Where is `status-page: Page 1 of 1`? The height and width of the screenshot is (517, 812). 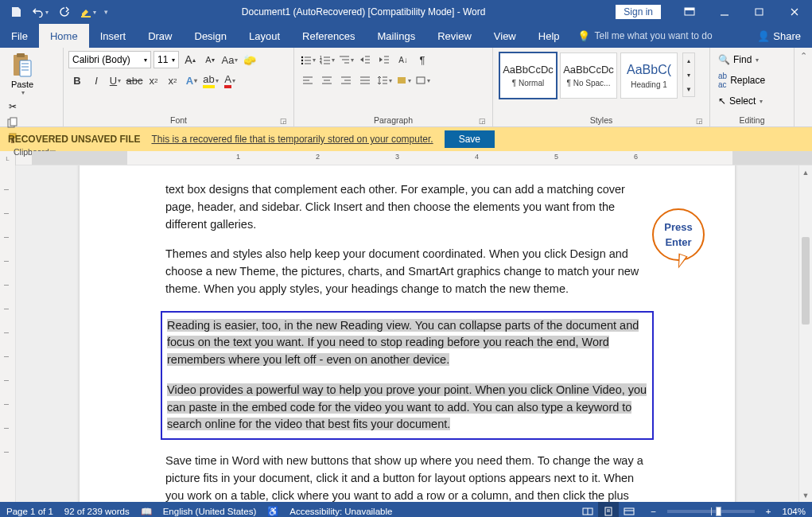
status-page: Page 1 of 1 is located at coordinates (30, 511).